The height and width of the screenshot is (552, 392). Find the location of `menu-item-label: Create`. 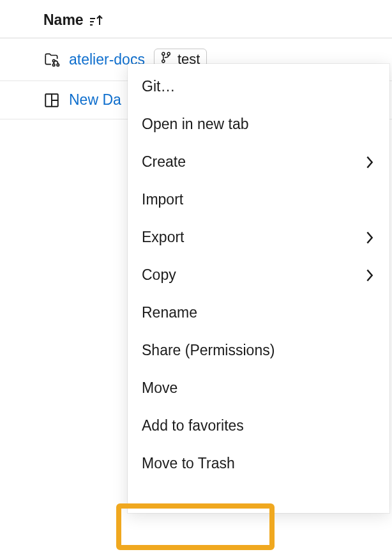

menu-item-label: Create is located at coordinates (163, 162).